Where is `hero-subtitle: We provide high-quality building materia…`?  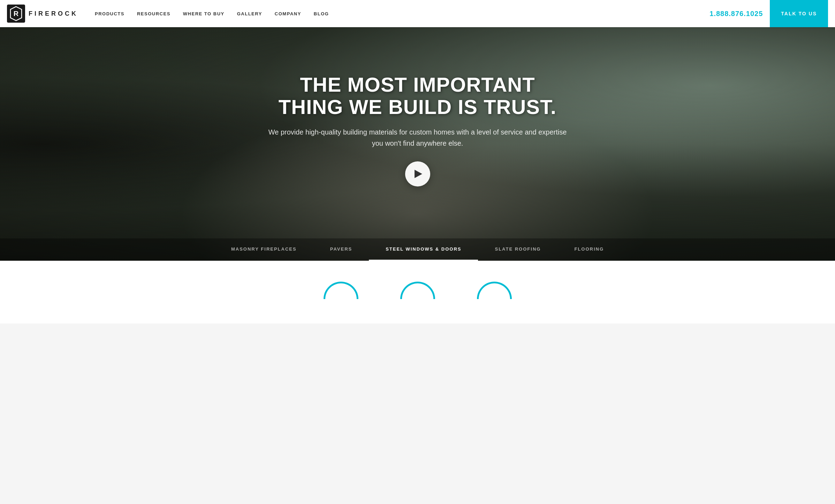 hero-subtitle: We provide high-quality building materia… is located at coordinates (418, 138).